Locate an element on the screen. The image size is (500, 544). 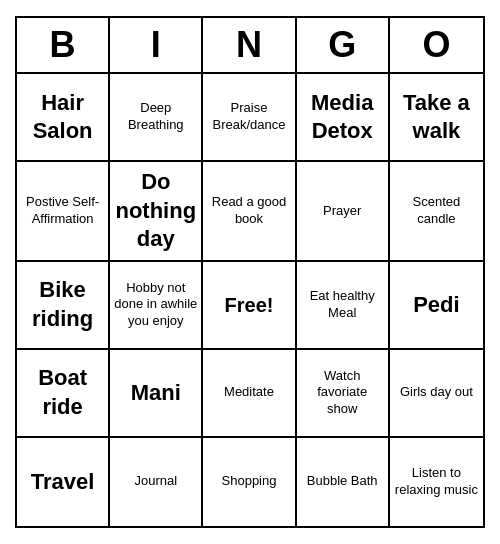
bingo-cell: Hobby not done in awhile you enjoy is located at coordinates (156, 306).